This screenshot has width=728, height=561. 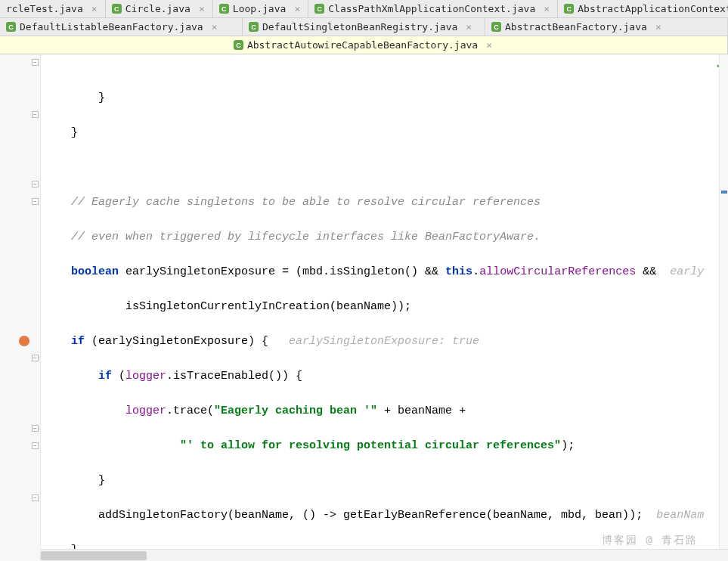 I want to click on tab-active-file: CAbstractAutowireCapableBeanFactory.java…, so click(x=364, y=45).